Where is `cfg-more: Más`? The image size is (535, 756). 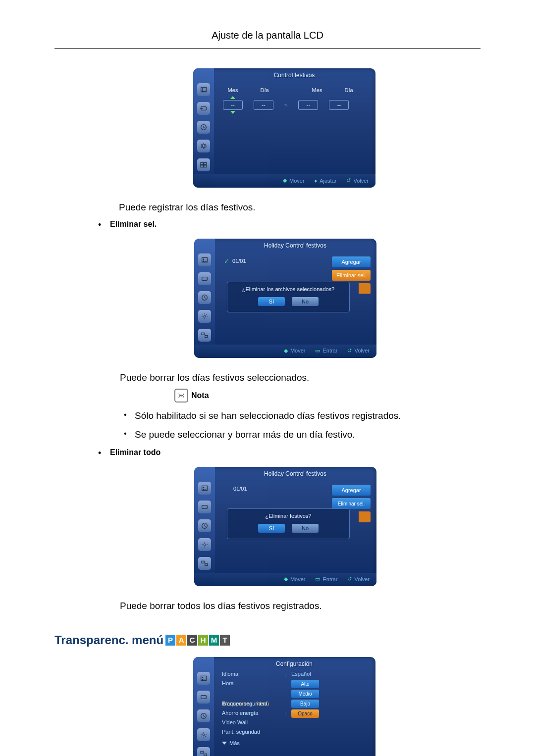
cfg-more: Más is located at coordinates (296, 743).